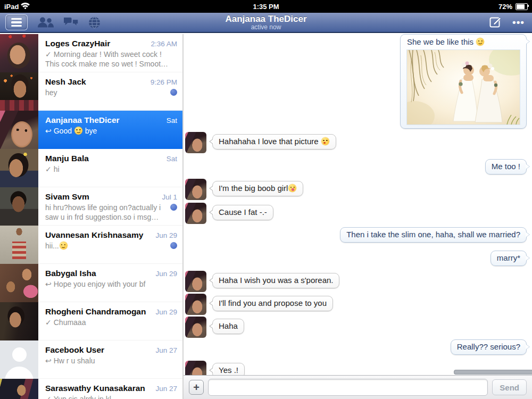  Describe the element at coordinates (166, 350) in the screenshot. I see `timestamp: Jun 27` at that location.